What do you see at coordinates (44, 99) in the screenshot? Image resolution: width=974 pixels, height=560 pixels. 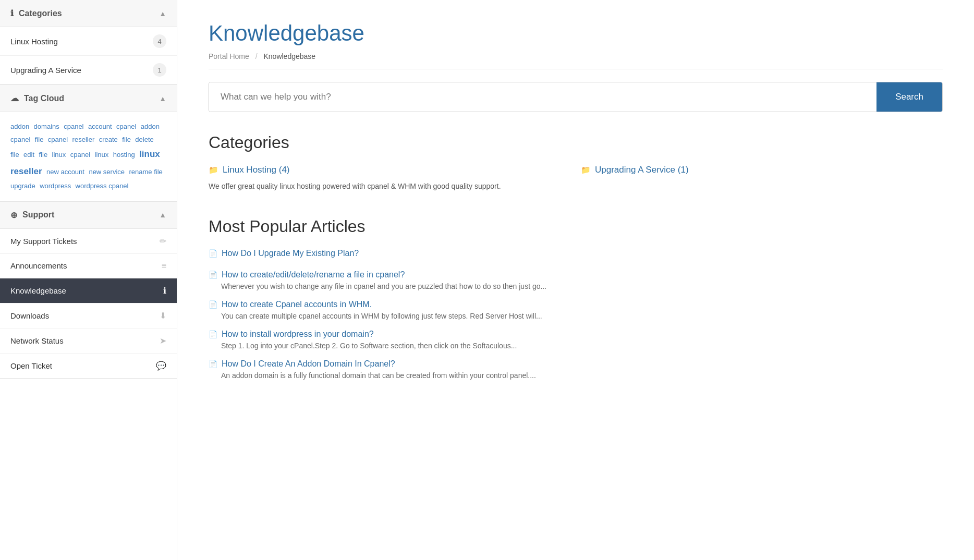 I see `sidebar-tagcloud-label: Tag Cloud` at bounding box center [44, 99].